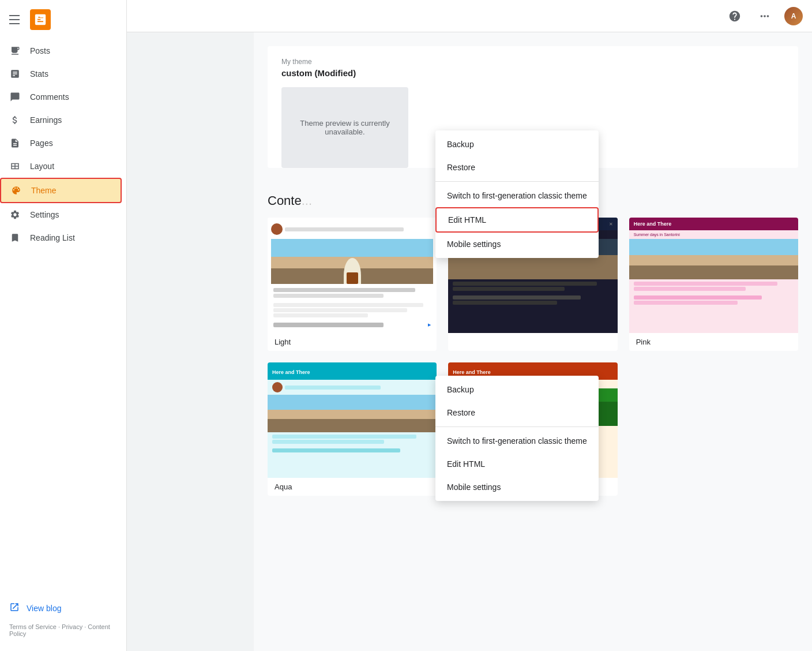 This screenshot has height=651, width=812. I want to click on theme-card-label-aqua: Aqua, so click(352, 487).